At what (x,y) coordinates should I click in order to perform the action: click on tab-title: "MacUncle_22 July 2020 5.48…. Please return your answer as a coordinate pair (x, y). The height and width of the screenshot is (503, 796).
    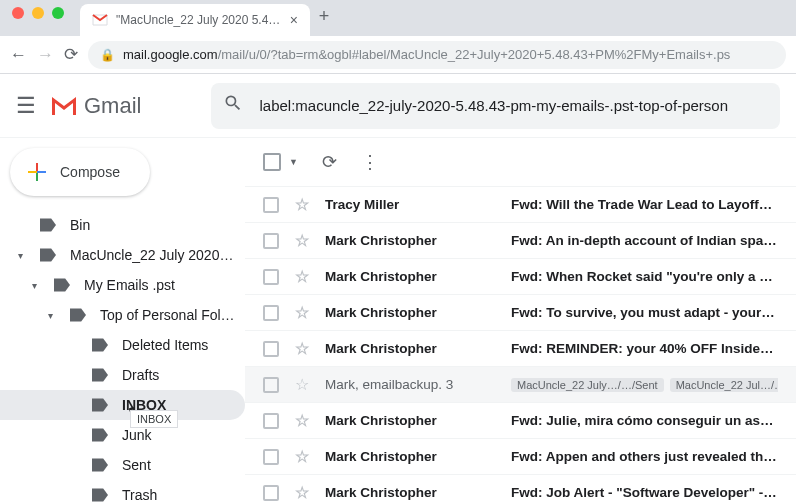
    Looking at the image, I should click on (199, 20).